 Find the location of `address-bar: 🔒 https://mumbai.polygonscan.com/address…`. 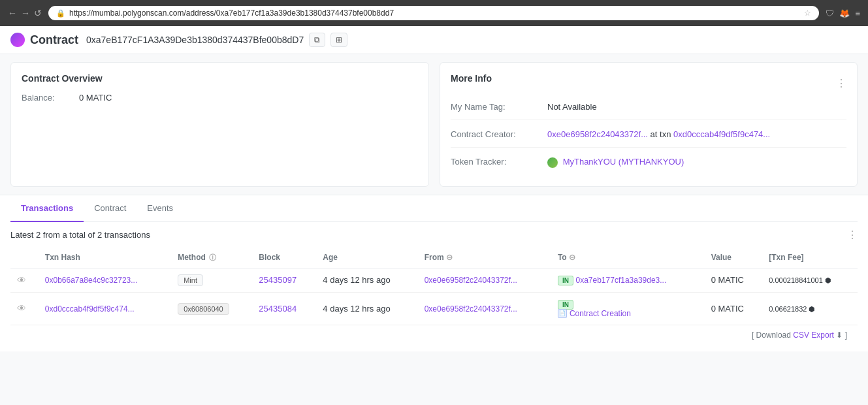

address-bar: 🔒 https://mumbai.polygonscan.com/address… is located at coordinates (434, 13).